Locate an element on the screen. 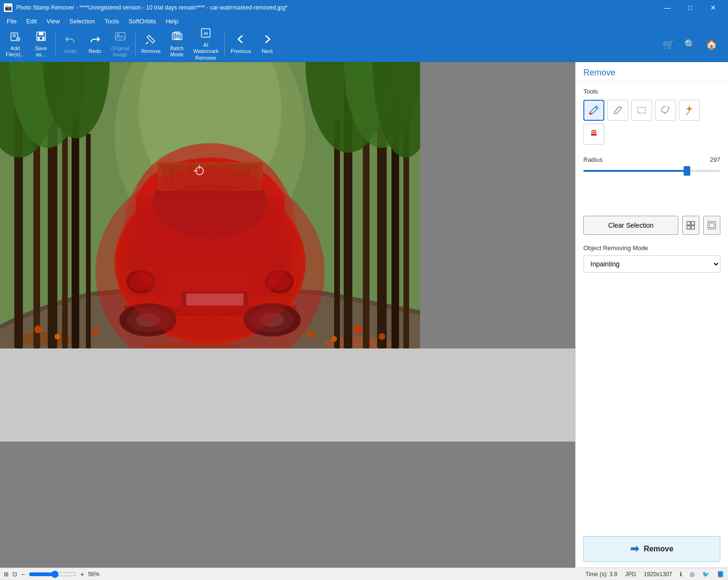  mode-select: Inpainting Smart Fill Blur is located at coordinates (652, 264).